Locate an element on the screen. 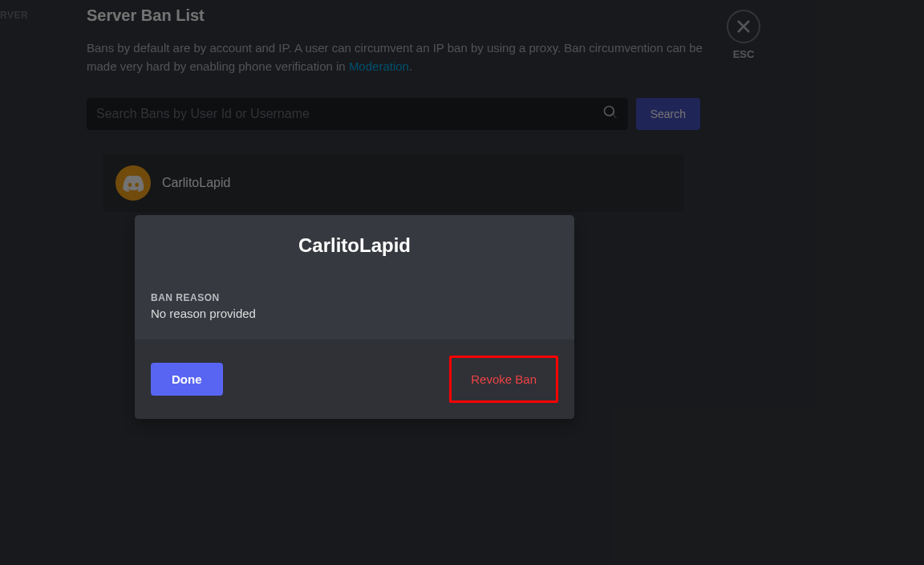  revoke-highlight: Revoke Ban is located at coordinates (504, 379).